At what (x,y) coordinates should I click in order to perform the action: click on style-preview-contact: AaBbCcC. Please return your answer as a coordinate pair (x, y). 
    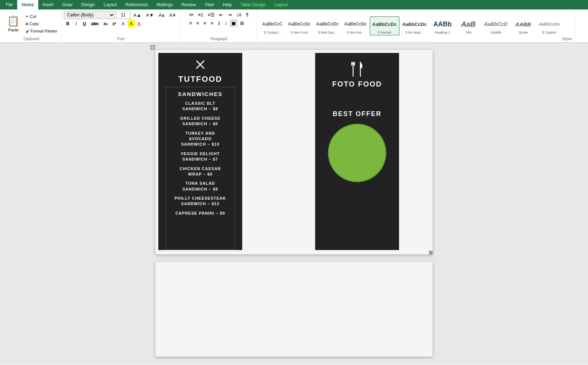
    Looking at the image, I should click on (272, 24).